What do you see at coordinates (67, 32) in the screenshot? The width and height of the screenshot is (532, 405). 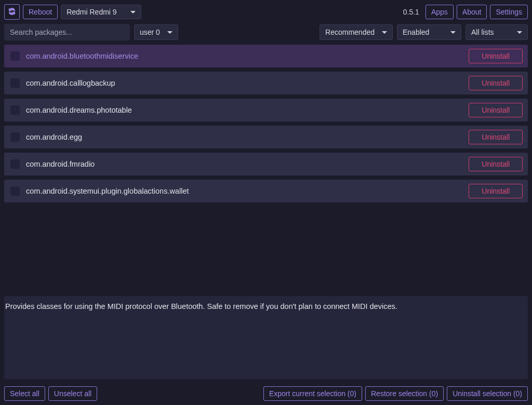 I see `search-input` at bounding box center [67, 32].